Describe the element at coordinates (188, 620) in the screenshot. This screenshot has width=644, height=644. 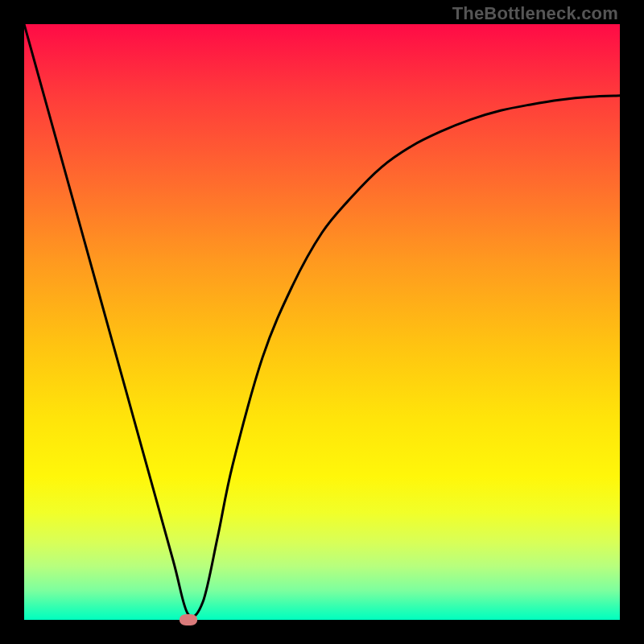
I see `minimum-marker` at that location.